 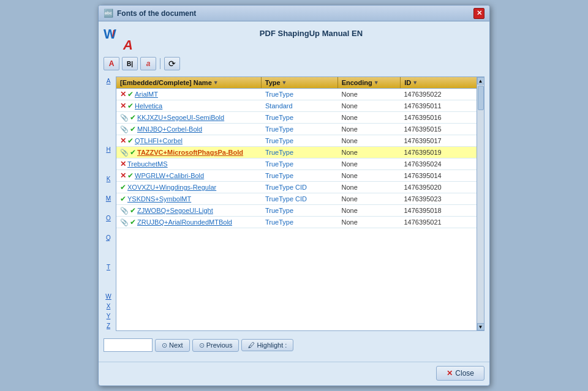 What do you see at coordinates (189, 210) in the screenshot?
I see `row-name: 📎 ✔ ZJWOBQ+SegoeUI-Light` at bounding box center [189, 210].